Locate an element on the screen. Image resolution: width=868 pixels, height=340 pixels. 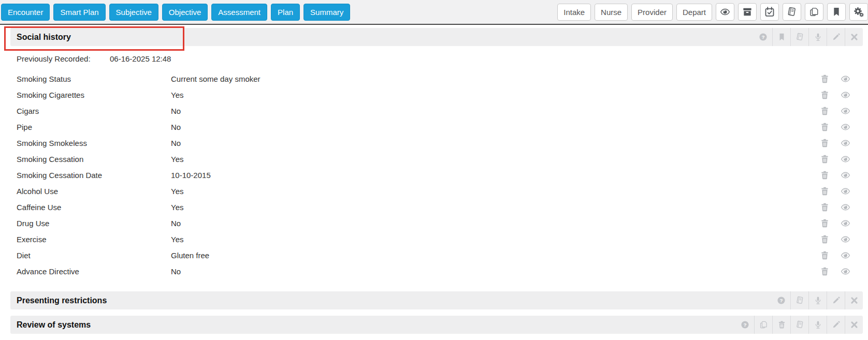
nav-button-smart-plan: Smart Plan is located at coordinates (79, 12).